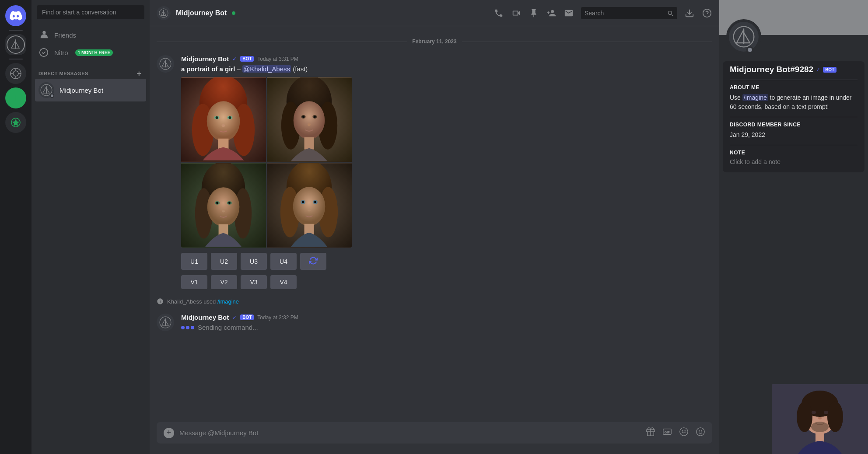 The height and width of the screenshot is (454, 868). Describe the element at coordinates (139, 73) in the screenshot. I see `add-dm-button: +` at that location.